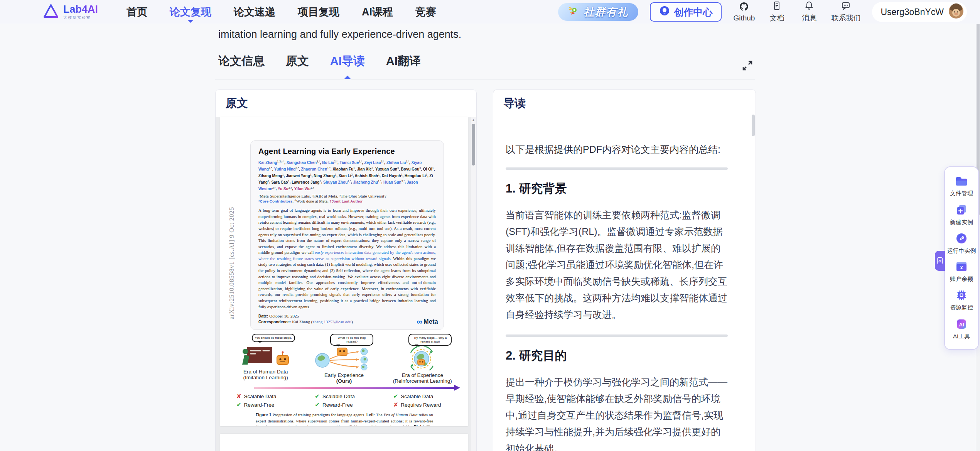 The width and height of the screenshot is (980, 451). I want to click on github-icon, so click(744, 7).